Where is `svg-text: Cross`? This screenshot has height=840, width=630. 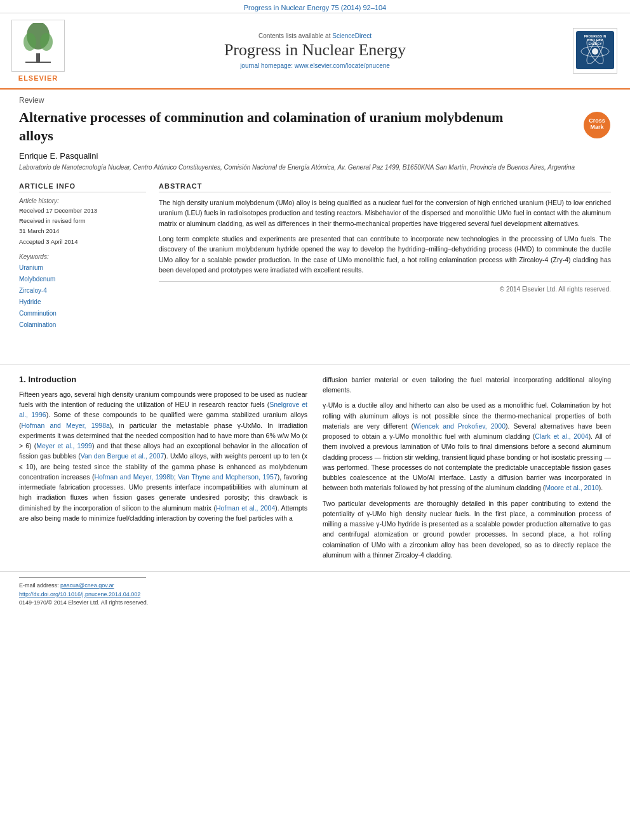
svg-text: Cross is located at coordinates (597, 121).